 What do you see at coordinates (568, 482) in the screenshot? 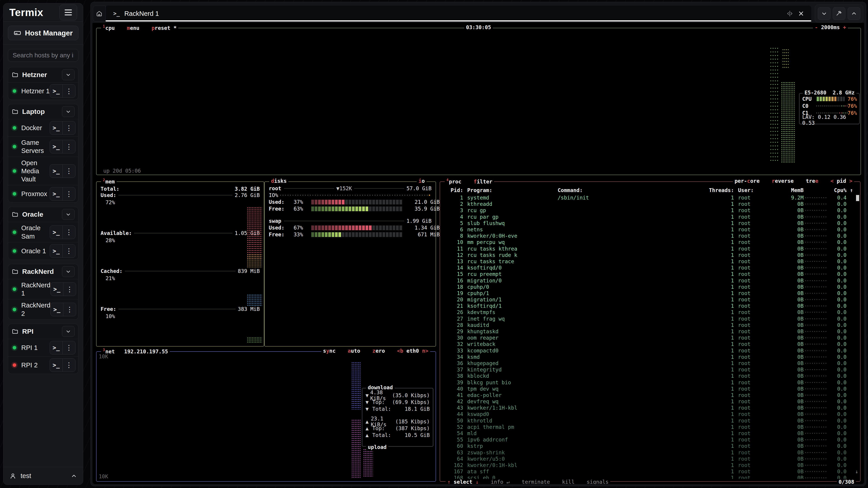
I see `proc-kill-control: kill` at bounding box center [568, 482].